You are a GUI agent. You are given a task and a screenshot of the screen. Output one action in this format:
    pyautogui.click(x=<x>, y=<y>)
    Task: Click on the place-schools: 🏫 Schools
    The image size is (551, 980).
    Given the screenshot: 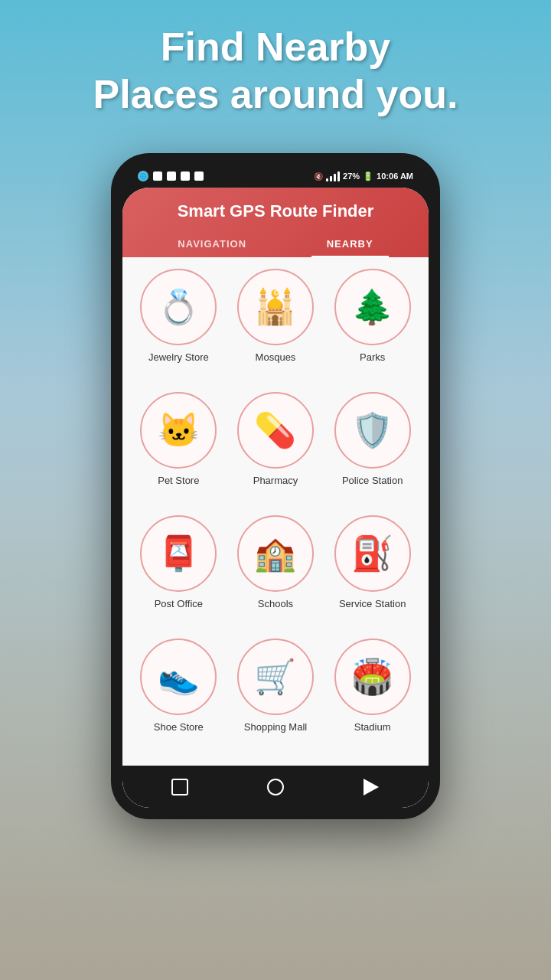 What is the action you would take?
    pyautogui.click(x=276, y=573)
    